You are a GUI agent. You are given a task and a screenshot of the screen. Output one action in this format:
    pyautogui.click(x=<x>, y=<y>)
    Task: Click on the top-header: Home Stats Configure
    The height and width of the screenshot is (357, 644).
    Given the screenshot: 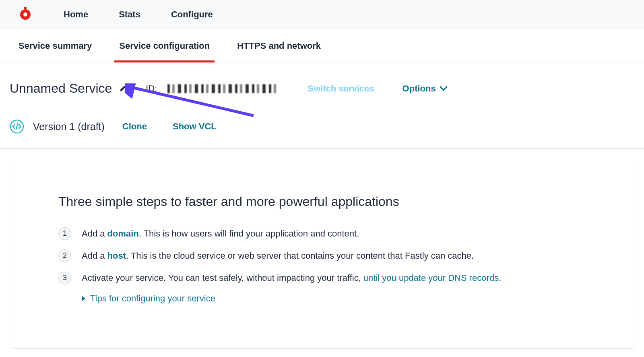 What is the action you would take?
    pyautogui.click(x=322, y=15)
    